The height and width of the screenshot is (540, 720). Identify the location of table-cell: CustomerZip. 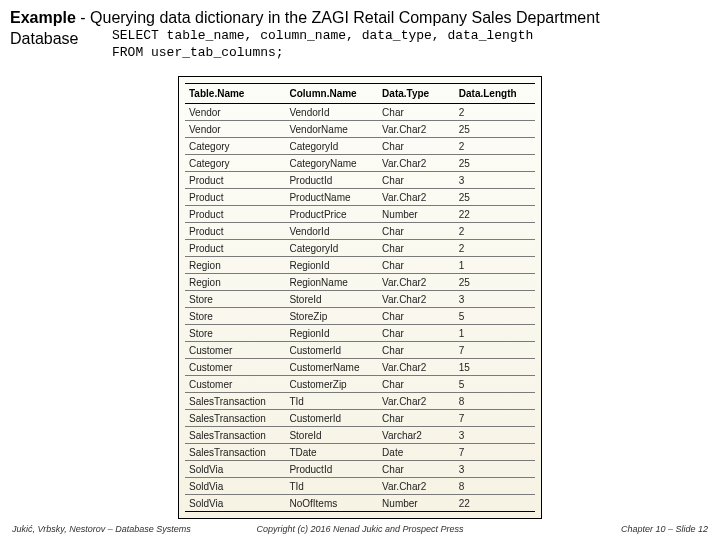
(332, 384).